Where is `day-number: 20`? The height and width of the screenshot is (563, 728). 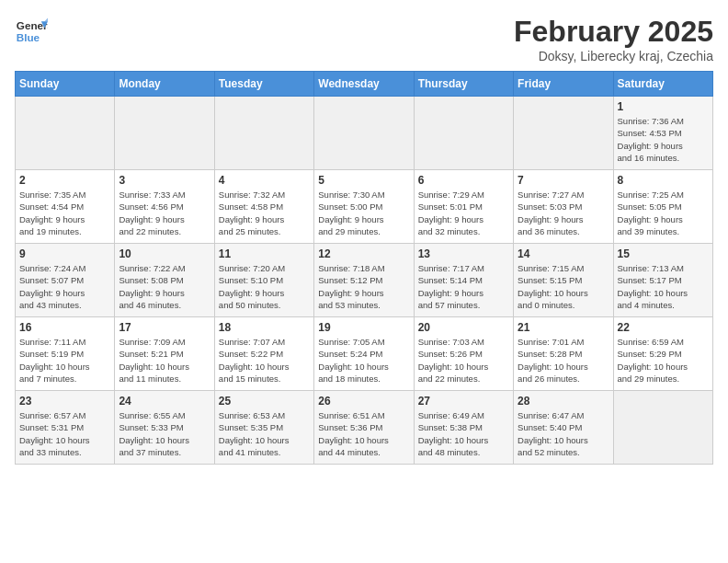
day-number: 20 is located at coordinates (463, 327).